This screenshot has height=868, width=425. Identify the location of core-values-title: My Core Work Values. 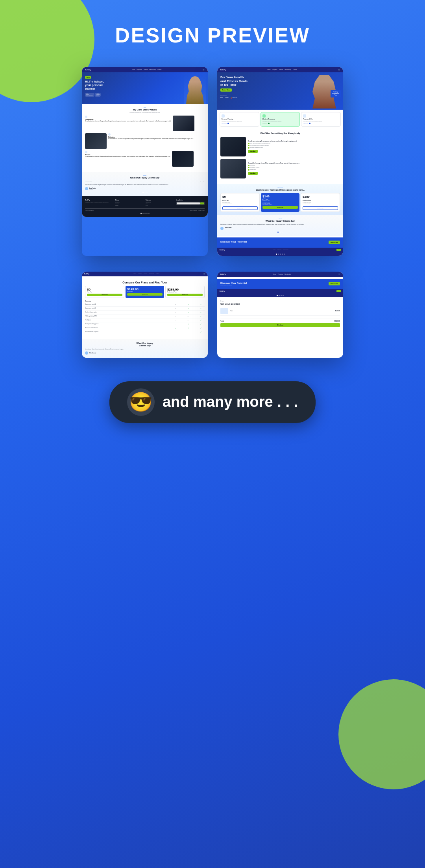
(145, 110).